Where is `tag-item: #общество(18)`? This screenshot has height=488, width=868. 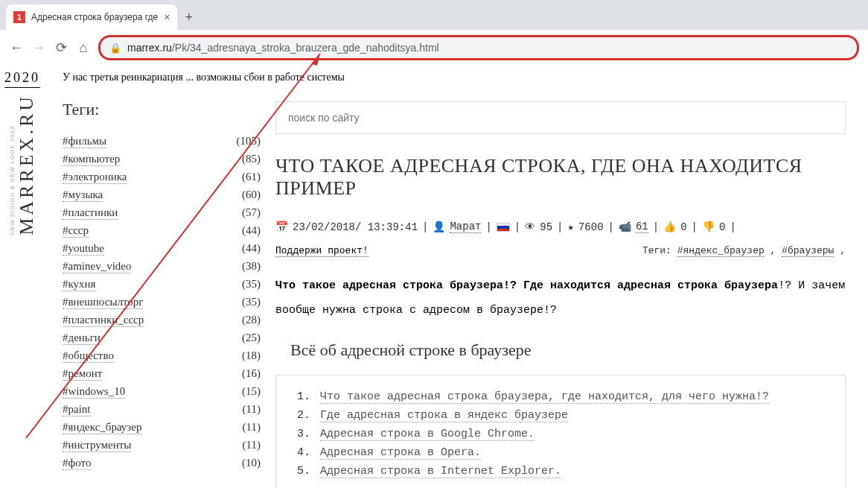 tag-item: #общество(18) is located at coordinates (162, 356).